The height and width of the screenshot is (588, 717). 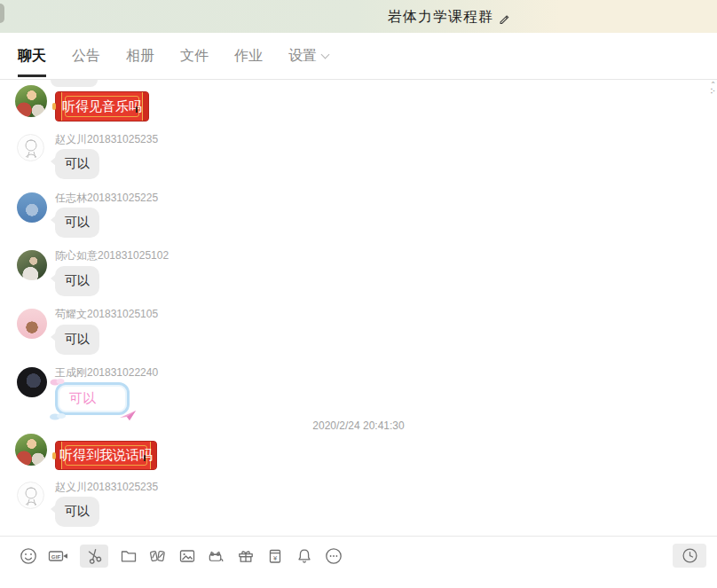 I want to click on gif-hotpic-button: GIF, so click(x=59, y=556).